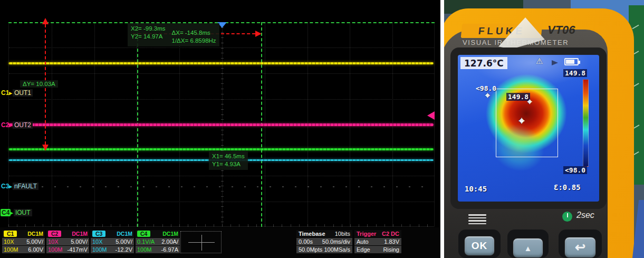  I want to click on c4-badge: C4, so click(5, 213).